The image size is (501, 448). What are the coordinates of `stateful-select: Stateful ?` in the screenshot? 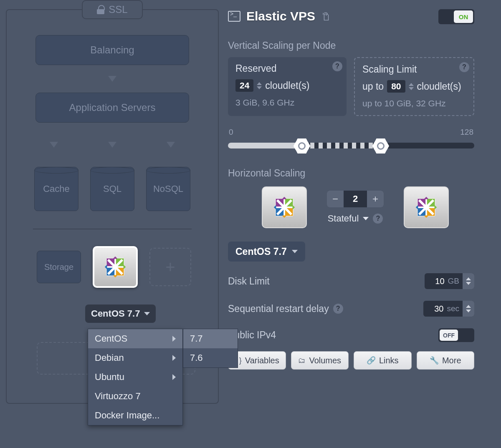 It's located at (356, 219).